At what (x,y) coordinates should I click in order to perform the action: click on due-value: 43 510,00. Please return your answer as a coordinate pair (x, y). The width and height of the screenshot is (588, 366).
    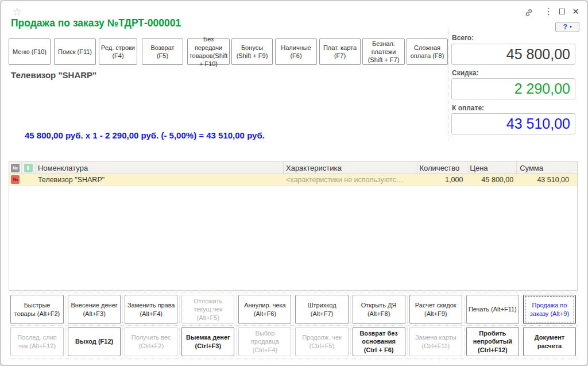
    Looking at the image, I should click on (513, 124).